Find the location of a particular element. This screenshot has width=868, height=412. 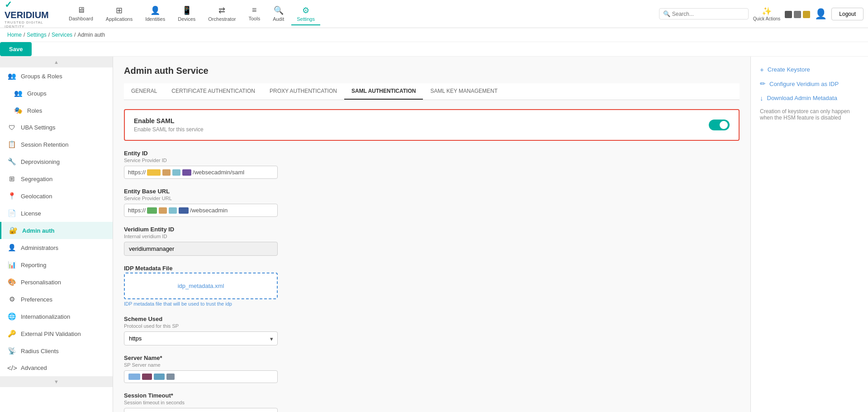

nav-right: 🔍 ✨ Quick Actions 👤 Logout is located at coordinates (761, 14).